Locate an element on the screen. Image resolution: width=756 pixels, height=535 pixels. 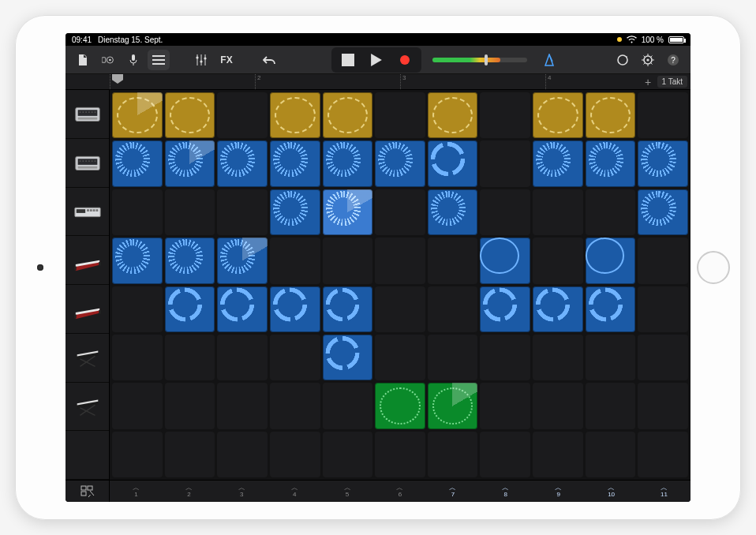
help-button: ? is located at coordinates (673, 60).